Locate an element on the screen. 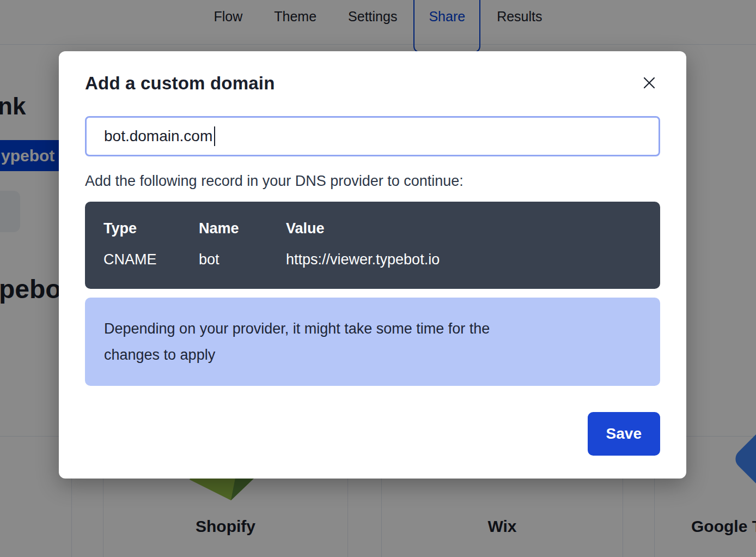  close-icon is located at coordinates (649, 88).